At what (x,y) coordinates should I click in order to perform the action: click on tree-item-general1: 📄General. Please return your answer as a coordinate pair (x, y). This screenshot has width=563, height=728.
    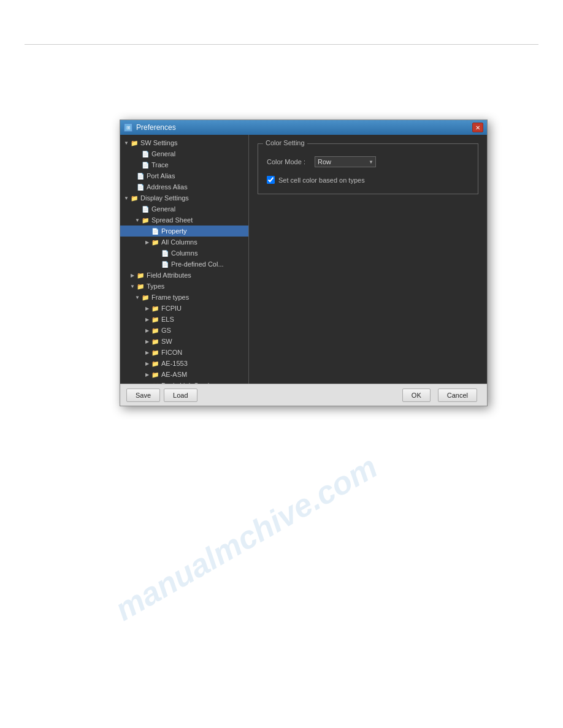
    Looking at the image, I should click on (184, 154).